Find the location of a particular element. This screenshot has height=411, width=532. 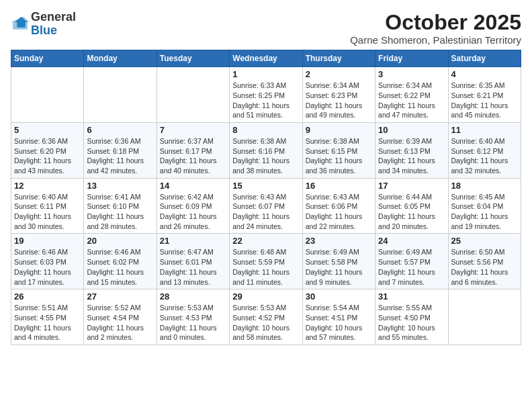

day-info: Sunrise: 5:52 AM Sunset: 4:54 PM Dayligh… is located at coordinates (120, 322).